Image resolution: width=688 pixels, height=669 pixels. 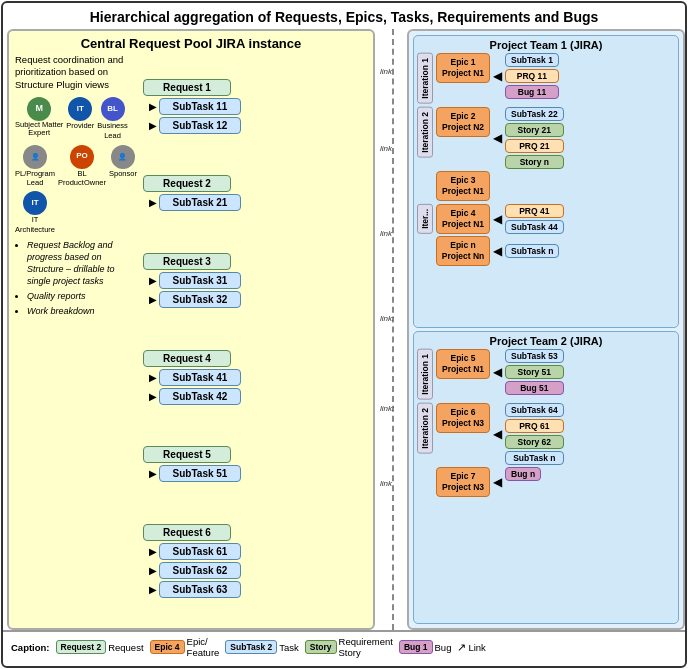 What do you see at coordinates (498, 219) in the screenshot?
I see `epic4-arrow: ◀` at bounding box center [498, 219].